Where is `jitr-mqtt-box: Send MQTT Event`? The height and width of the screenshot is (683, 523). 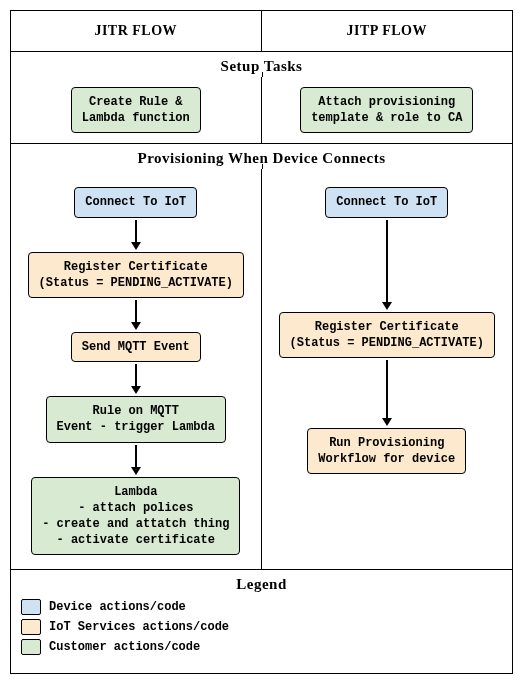
jitr-mqtt-box: Send MQTT Event is located at coordinates (136, 347).